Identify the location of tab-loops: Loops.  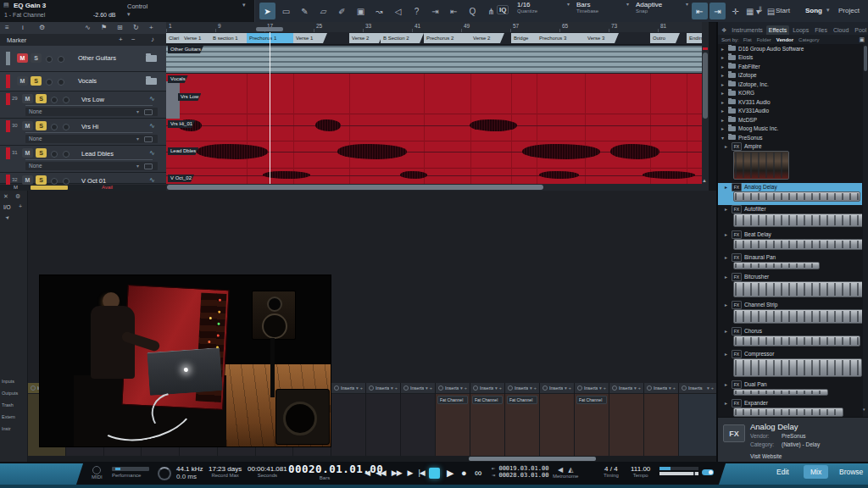
(800, 30).